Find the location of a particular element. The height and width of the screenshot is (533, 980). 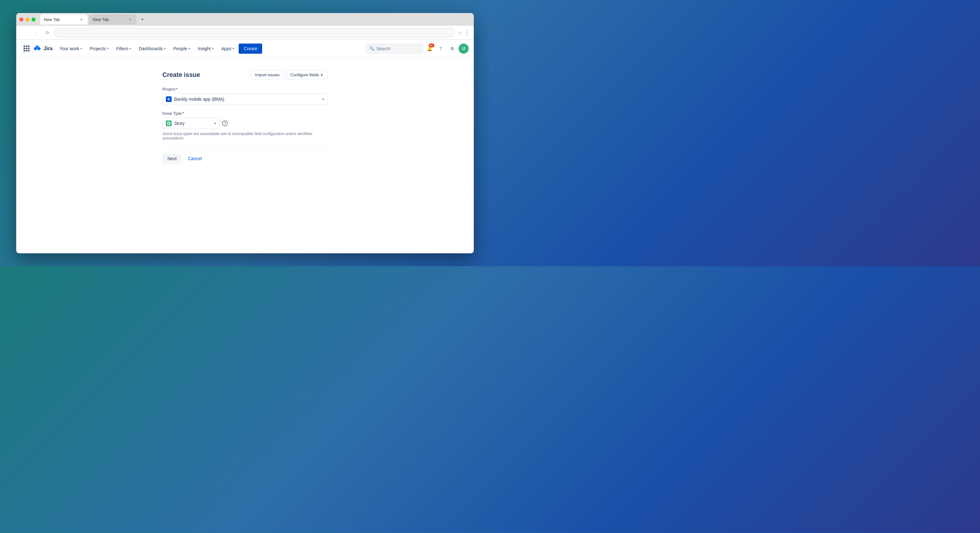

app-launcher-button is located at coordinates (27, 49).